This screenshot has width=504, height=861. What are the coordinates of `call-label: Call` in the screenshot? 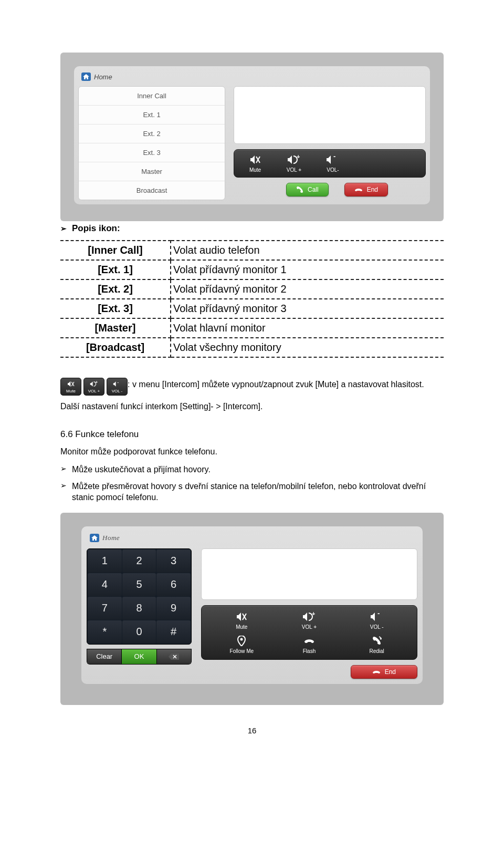 It's located at (313, 190).